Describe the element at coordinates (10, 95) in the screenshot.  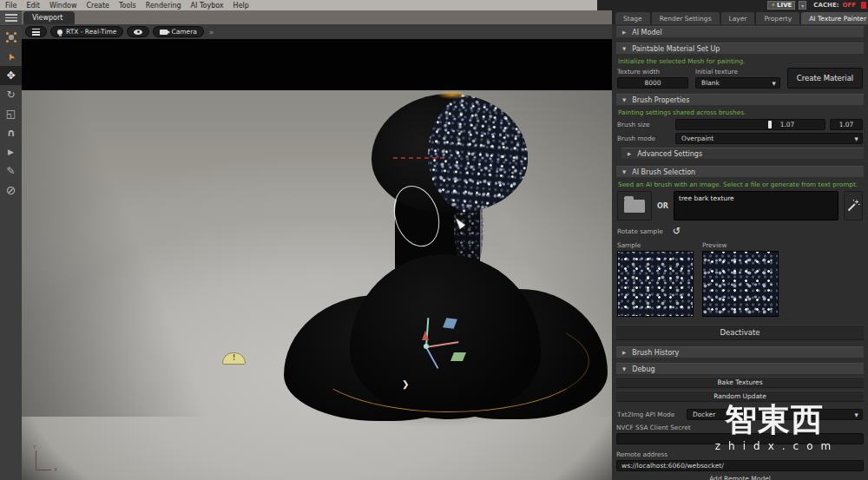
I see `rotate-tool-icon: ↻` at that location.